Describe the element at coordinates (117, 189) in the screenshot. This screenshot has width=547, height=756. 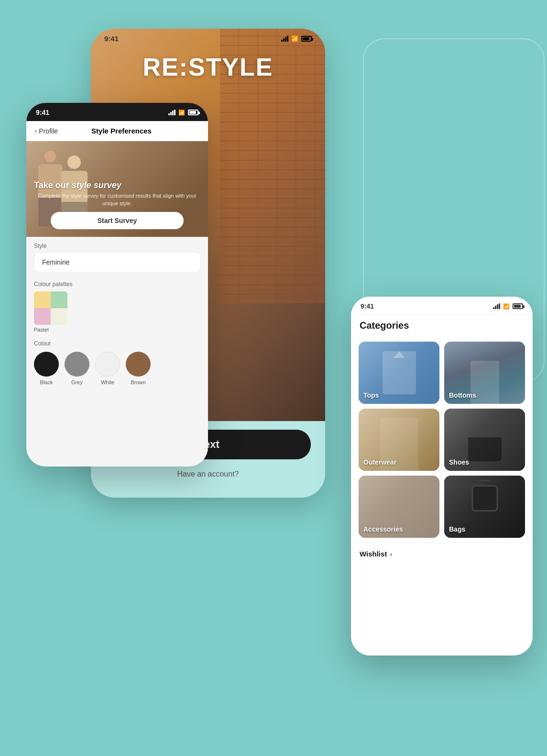
I see `survey-banner: Take our style survey Complete the style…` at that location.